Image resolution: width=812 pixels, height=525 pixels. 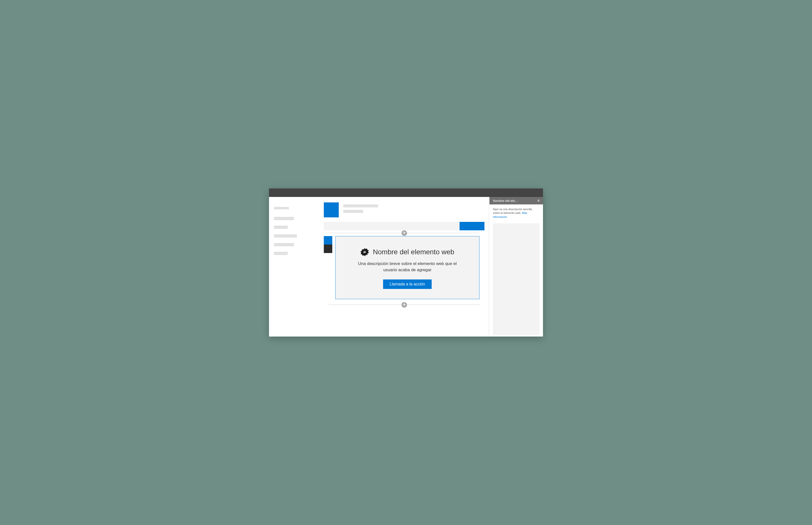 What do you see at coordinates (406, 193) in the screenshot?
I see `window-titlebar` at bounding box center [406, 193].